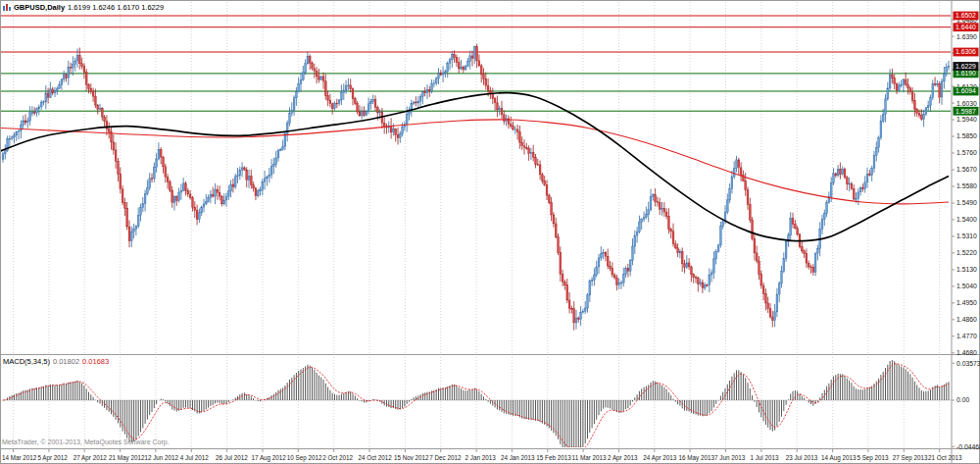  Describe the element at coordinates (966, 335) in the screenshot. I see `price-tick-label: 1.4770` at that location.